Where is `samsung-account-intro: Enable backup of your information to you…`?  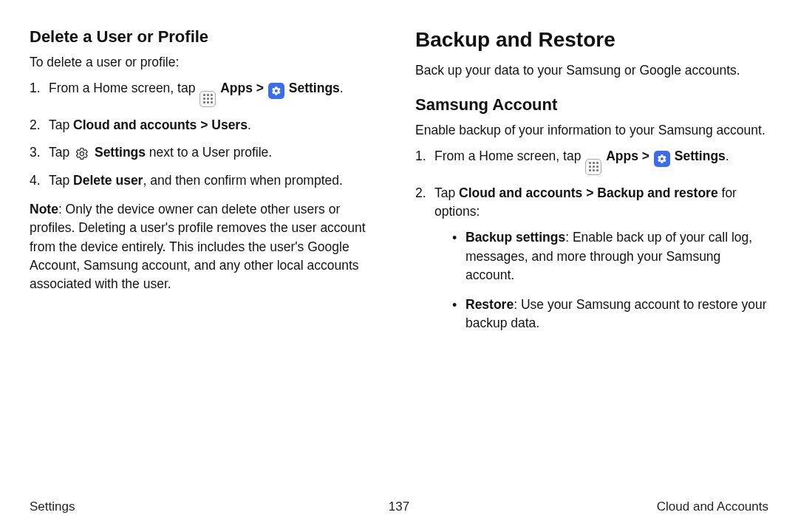
samsung-account-intro: Enable backup of your information to you… is located at coordinates (592, 130).